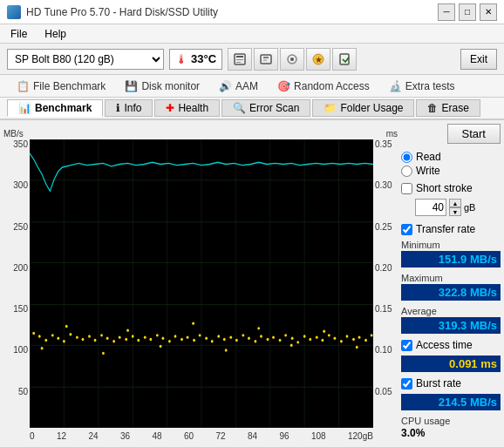 This screenshot has width=504, height=447. Describe the element at coordinates (451, 345) in the screenshot. I see `access-time-label: Access time` at that location.